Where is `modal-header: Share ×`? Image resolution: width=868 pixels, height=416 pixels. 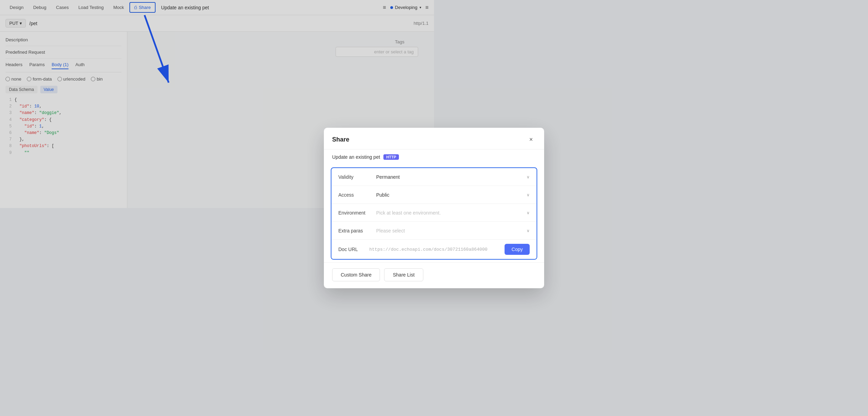
modal-header: Share × is located at coordinates (379, 138).